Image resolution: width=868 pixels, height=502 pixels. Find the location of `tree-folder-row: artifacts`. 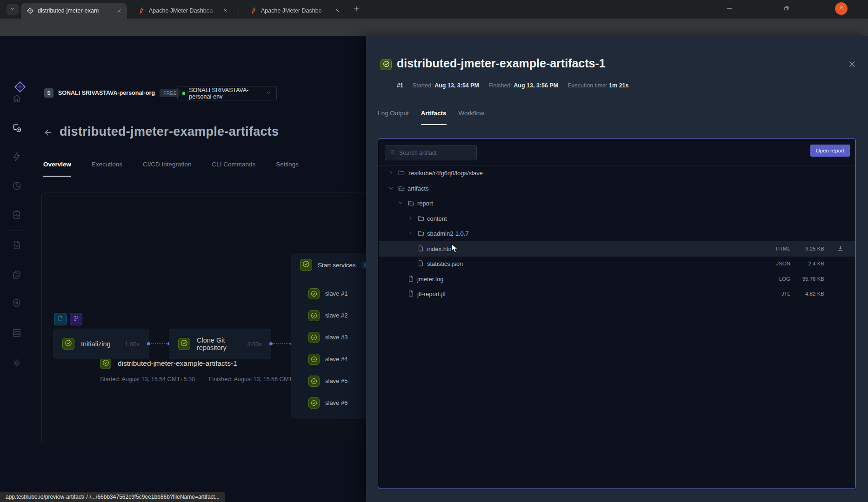

tree-folder-row: artifacts is located at coordinates (617, 189).